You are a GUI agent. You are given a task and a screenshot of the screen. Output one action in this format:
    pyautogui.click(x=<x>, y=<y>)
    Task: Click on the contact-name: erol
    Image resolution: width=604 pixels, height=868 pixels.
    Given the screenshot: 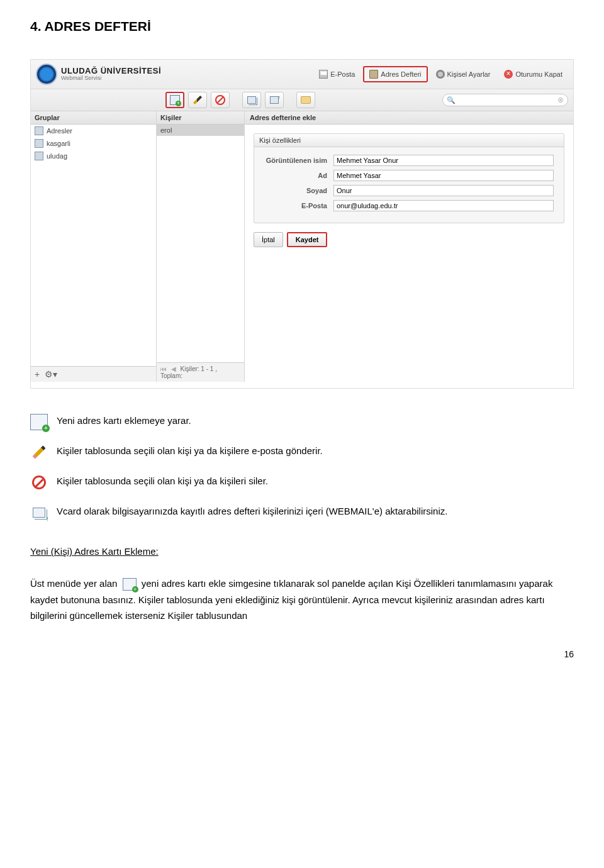 What is the action you would take?
    pyautogui.click(x=166, y=130)
    